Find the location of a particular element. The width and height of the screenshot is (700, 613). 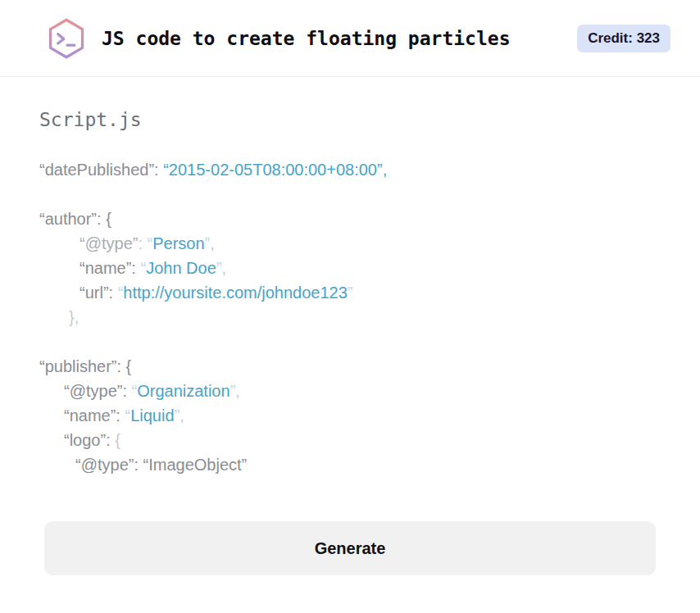

code-segment: : is located at coordinates (143, 243).